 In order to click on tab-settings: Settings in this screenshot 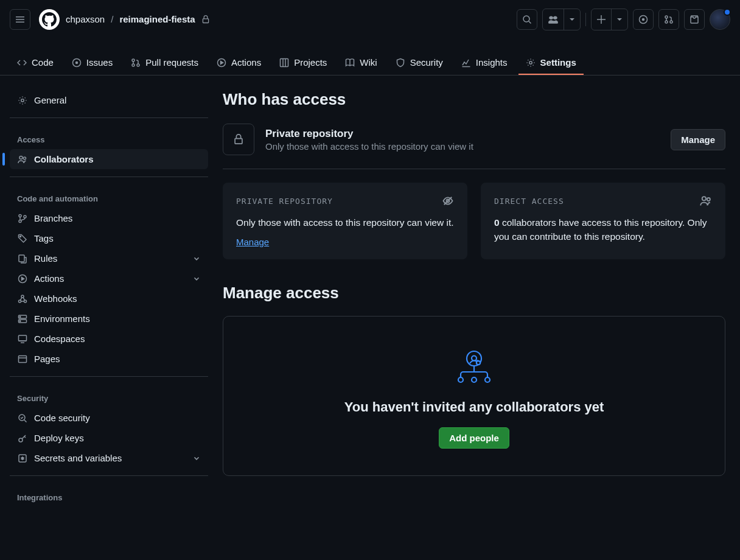, I will do `click(551, 63)`.